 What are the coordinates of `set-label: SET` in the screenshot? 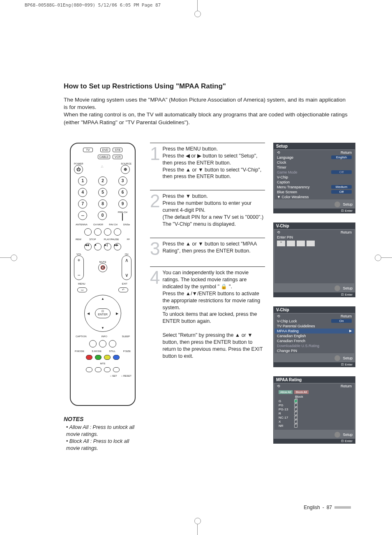 It's located at (115, 376).